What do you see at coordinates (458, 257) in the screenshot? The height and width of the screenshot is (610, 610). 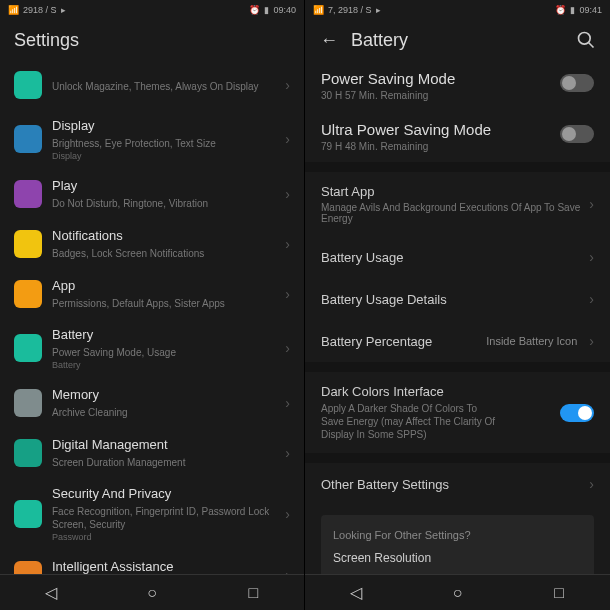 I see `battery-usage-row: Battery Usage ›` at bounding box center [458, 257].